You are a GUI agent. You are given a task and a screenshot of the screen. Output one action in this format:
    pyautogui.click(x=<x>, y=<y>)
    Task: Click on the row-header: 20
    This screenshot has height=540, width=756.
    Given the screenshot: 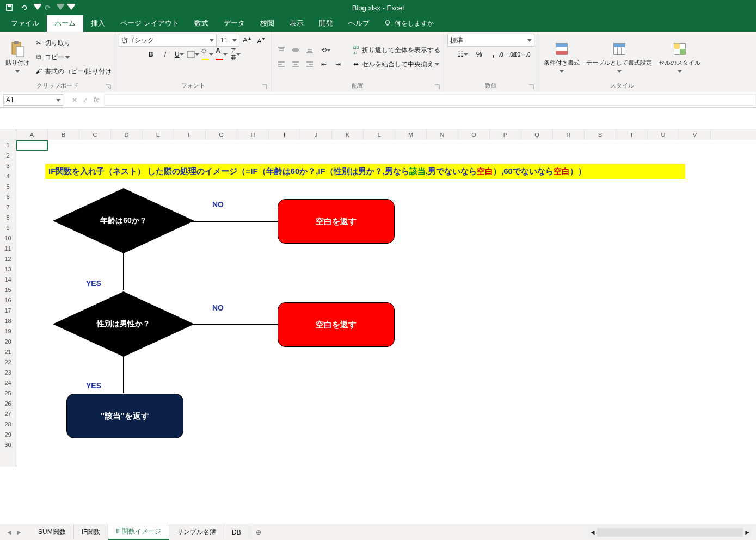 What is the action you would take?
    pyautogui.click(x=8, y=342)
    